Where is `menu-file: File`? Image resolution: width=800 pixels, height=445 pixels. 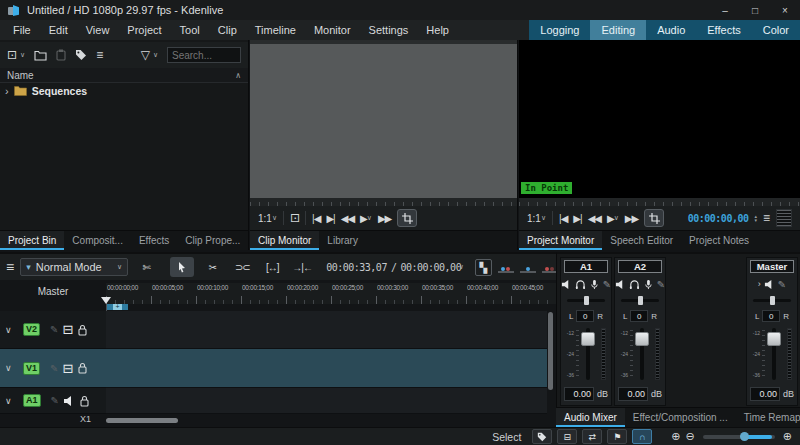 menu-file: File is located at coordinates (22, 30).